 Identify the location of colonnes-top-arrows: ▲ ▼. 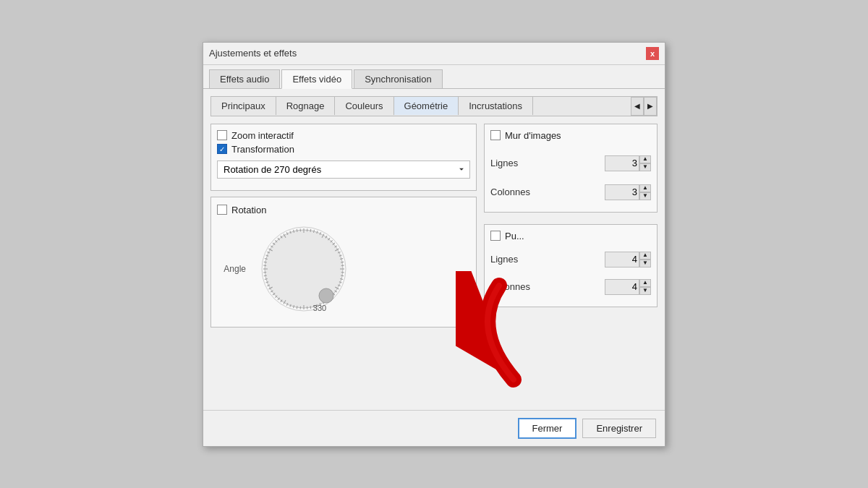
(645, 192).